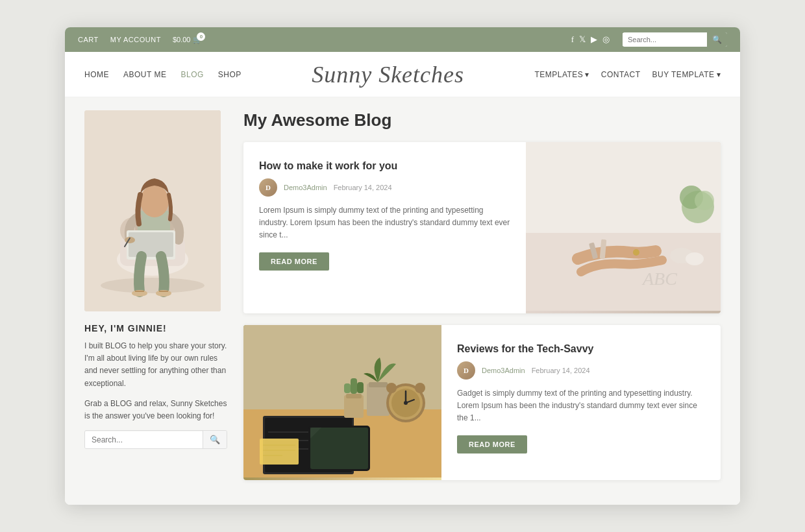 The height and width of the screenshot is (532, 805). I want to click on post-2-meta: D Demo3Admin February 14, 2024, so click(581, 370).